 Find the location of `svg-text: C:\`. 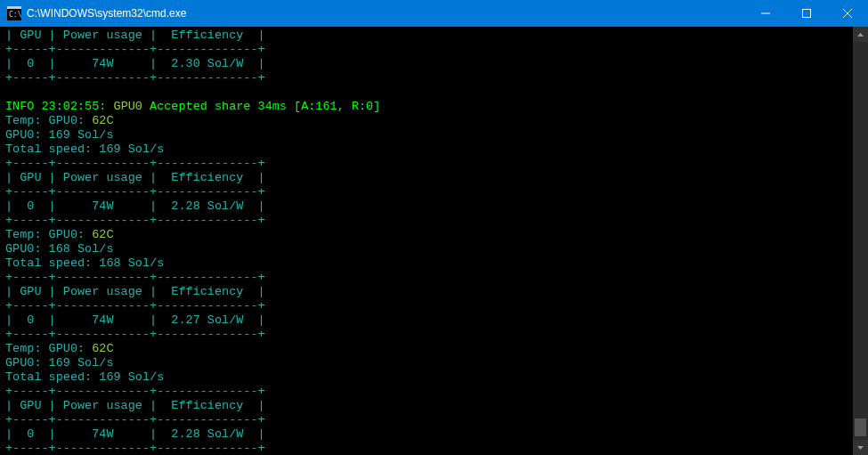

svg-text: C:\ is located at coordinates (15, 14).